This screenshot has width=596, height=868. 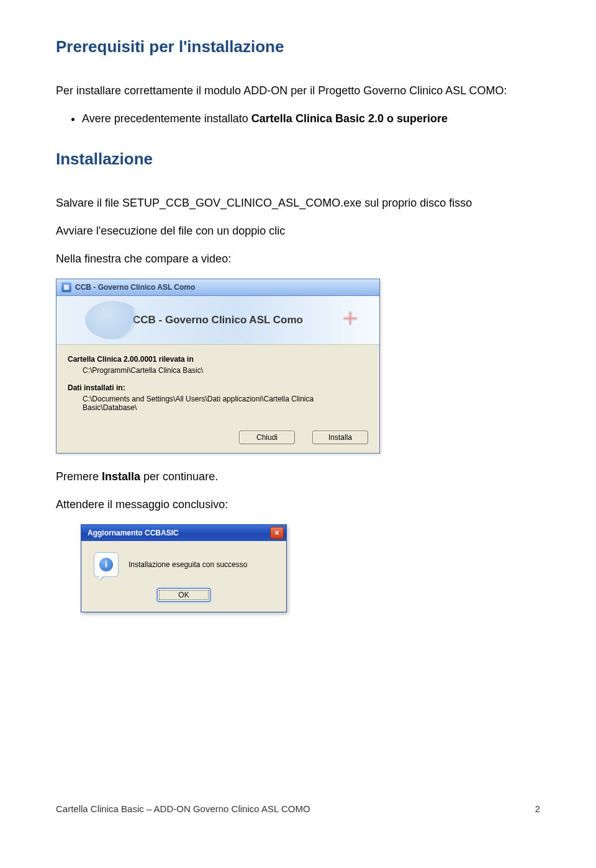 I want to click on paragraph-wait-message: Attendere il messaggio conclusivo:, so click(x=298, y=505).